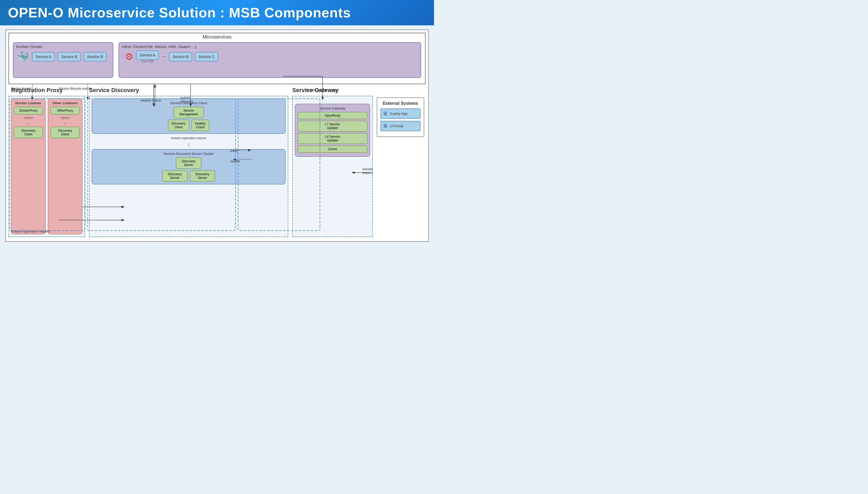 This screenshot has height=494, width=868. I want to click on reg-proxy-dashed-box: Docker Listener DockerProxy register ↓ D…, so click(47, 166).